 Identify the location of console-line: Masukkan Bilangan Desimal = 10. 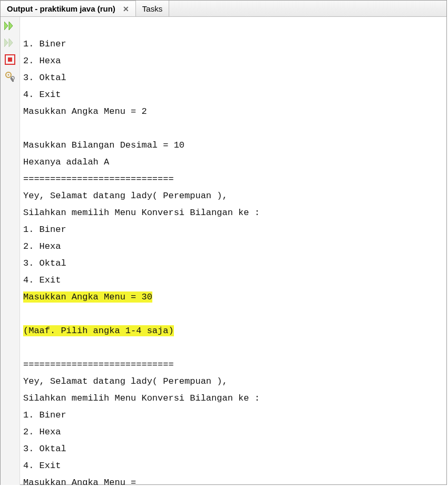
(104, 145).